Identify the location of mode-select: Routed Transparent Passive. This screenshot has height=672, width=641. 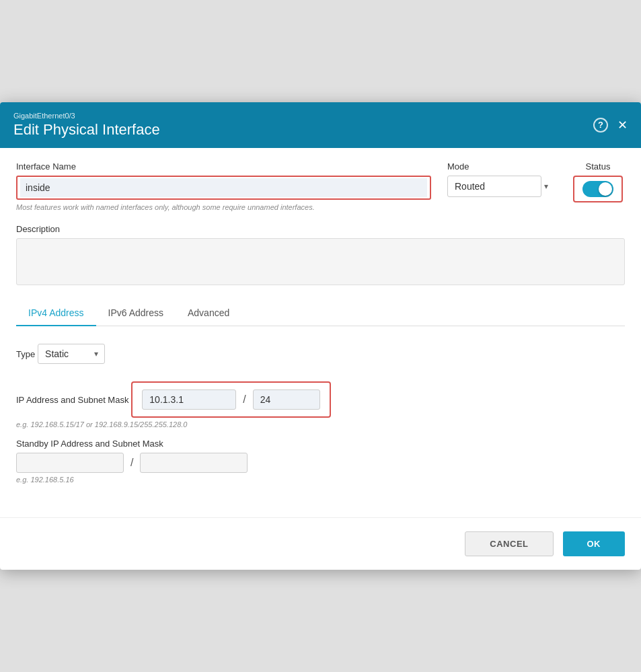
(494, 186).